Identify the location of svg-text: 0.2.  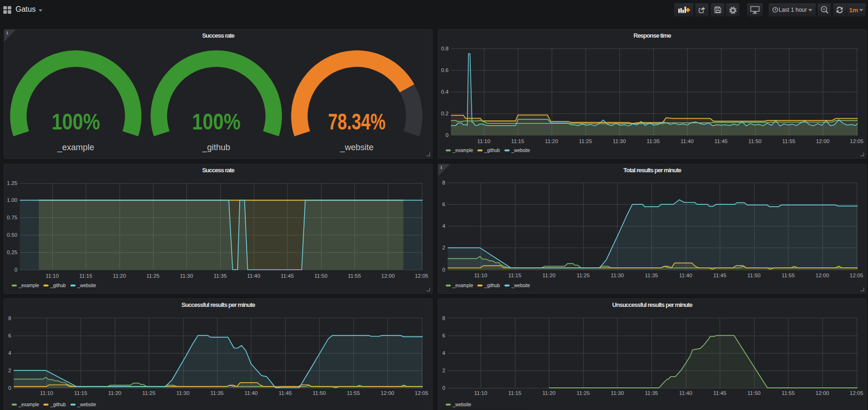
(445, 113).